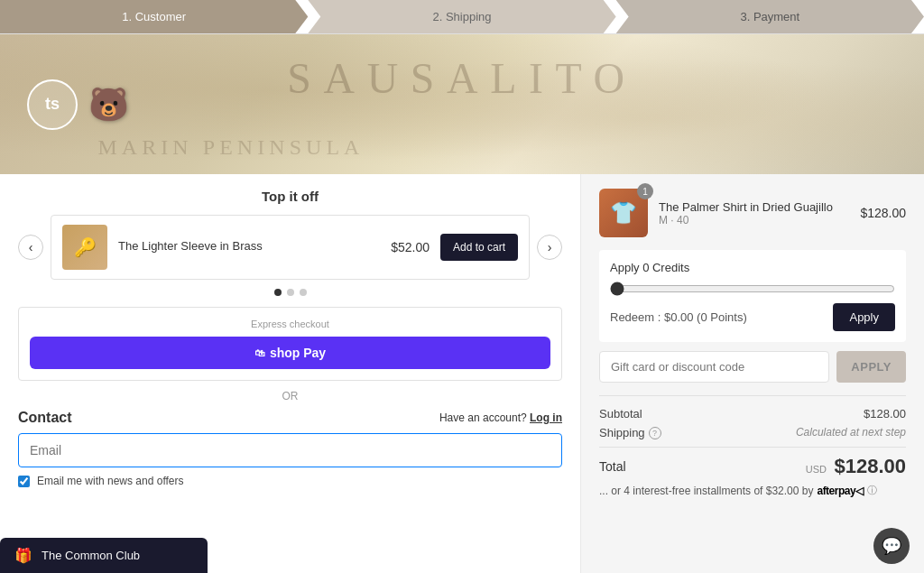 This screenshot has width=924, height=573. Describe the element at coordinates (645, 191) in the screenshot. I see `item-badge: 1` at that location.